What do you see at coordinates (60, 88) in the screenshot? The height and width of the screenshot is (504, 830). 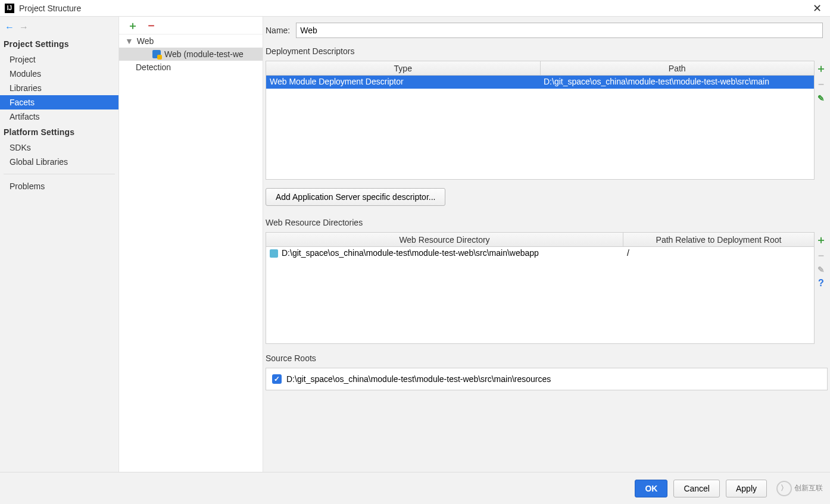 I see `sidebar-item-libraries: Libraries` at bounding box center [60, 88].